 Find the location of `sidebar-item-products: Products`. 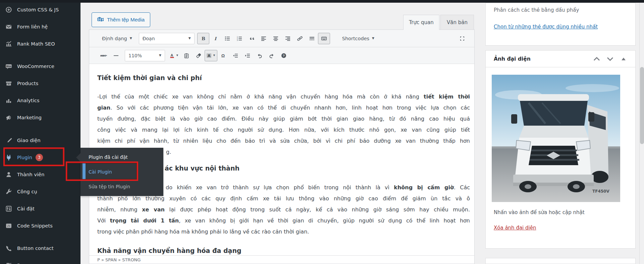

sidebar-item-products: Products is located at coordinates (40, 83).